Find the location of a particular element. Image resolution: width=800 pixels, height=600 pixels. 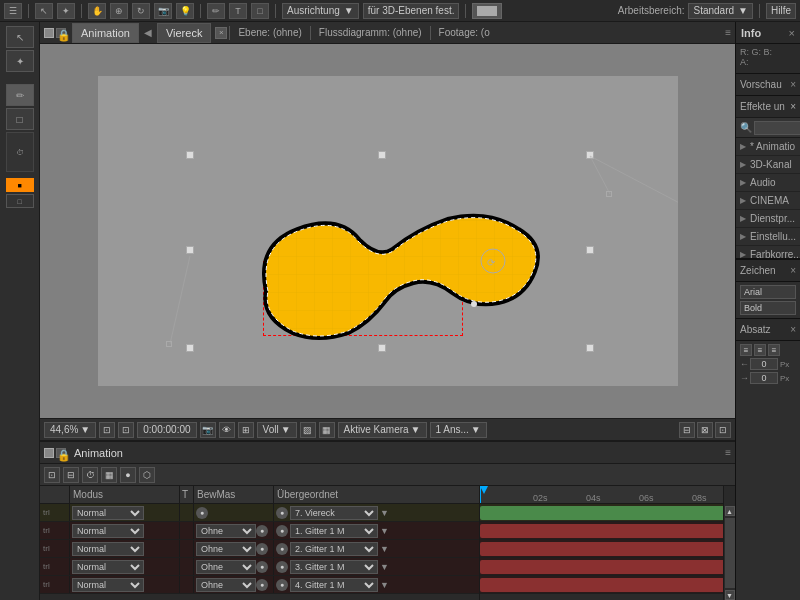

handle-bl is located at coordinates (190, 348).